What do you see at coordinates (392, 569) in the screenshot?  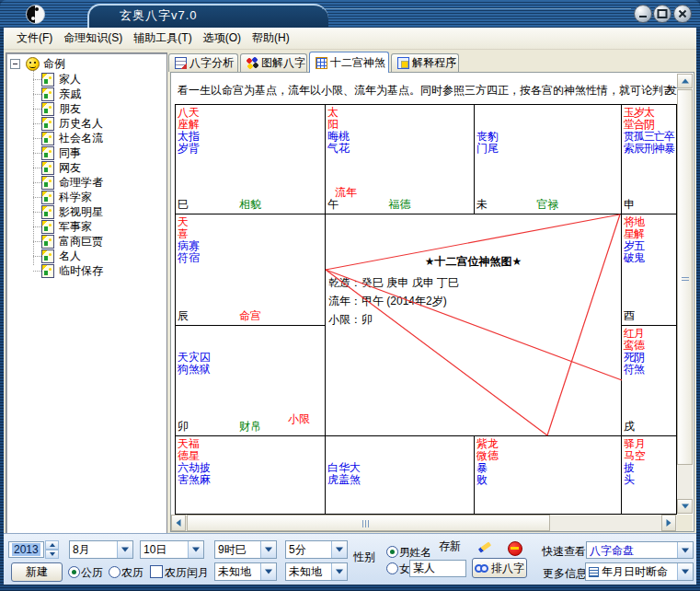 I see `female-radio` at bounding box center [392, 569].